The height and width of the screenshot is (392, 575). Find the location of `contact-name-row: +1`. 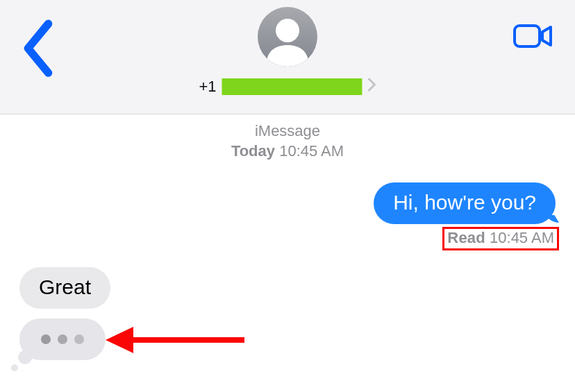

contact-name-row: +1 is located at coordinates (288, 87).